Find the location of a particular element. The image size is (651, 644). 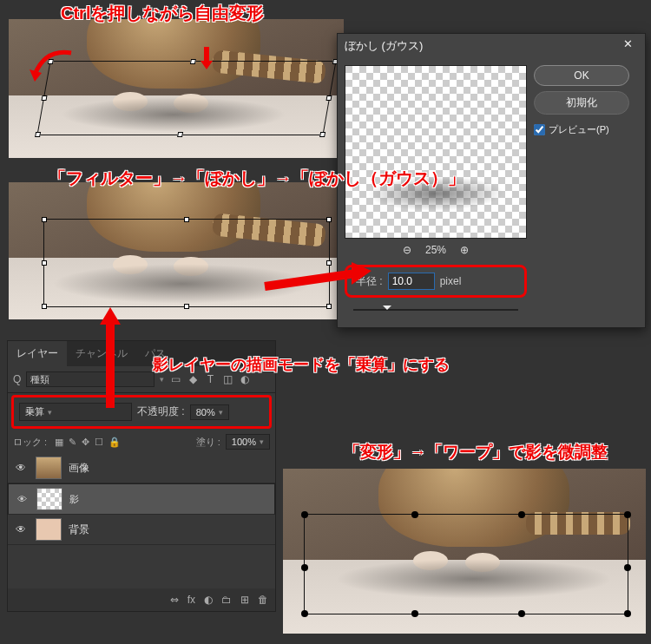

radius-unit: pixel is located at coordinates (451, 281).